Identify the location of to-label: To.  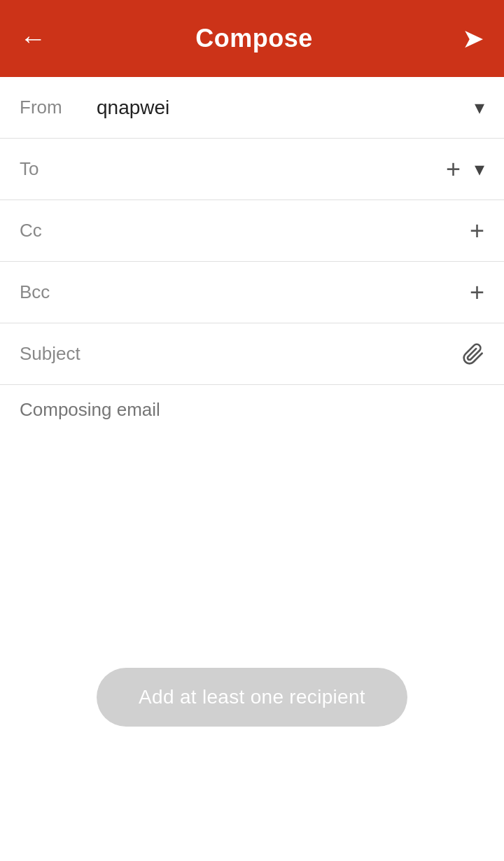
(55, 169).